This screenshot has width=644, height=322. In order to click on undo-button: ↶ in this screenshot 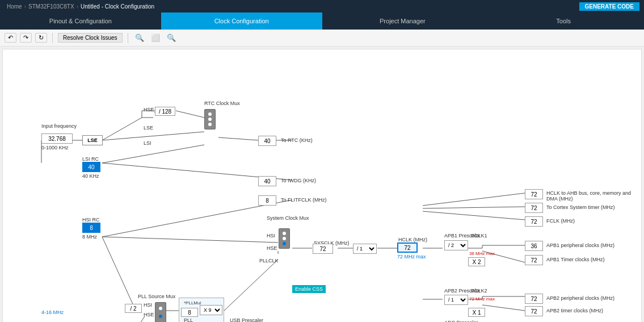, I will do `click(10, 37)`.